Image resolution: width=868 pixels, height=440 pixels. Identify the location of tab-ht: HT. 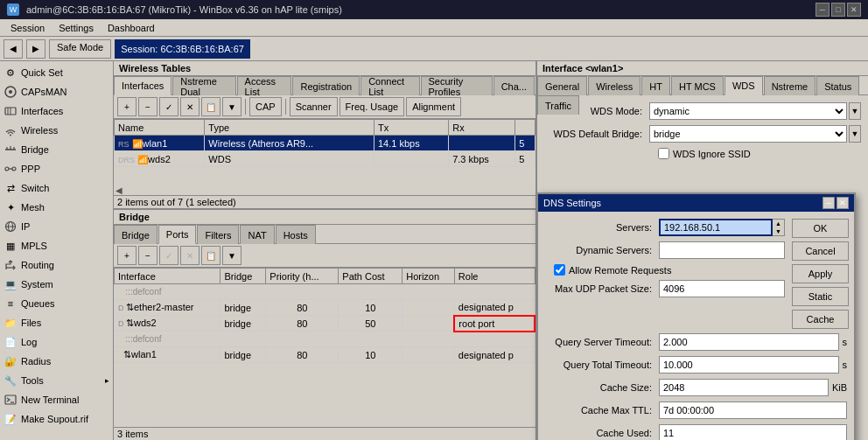
(656, 86).